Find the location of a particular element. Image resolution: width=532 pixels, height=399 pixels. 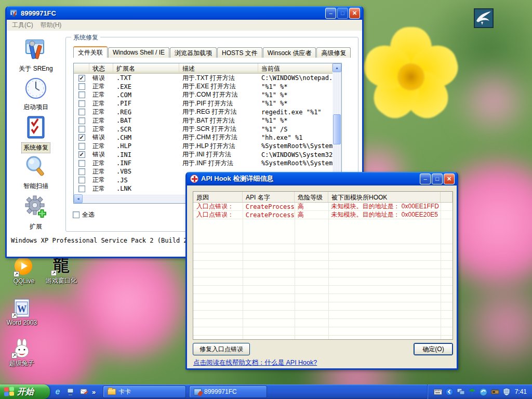

value-cell: %SystemRoot%\System32\ is located at coordinates (295, 163).